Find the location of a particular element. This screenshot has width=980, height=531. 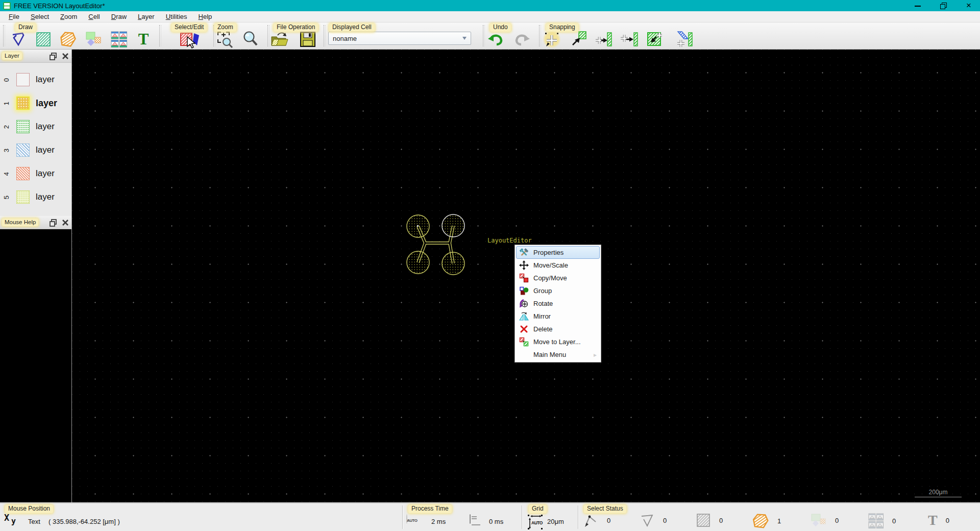

context-item-mirror: Mirror is located at coordinates (558, 317).